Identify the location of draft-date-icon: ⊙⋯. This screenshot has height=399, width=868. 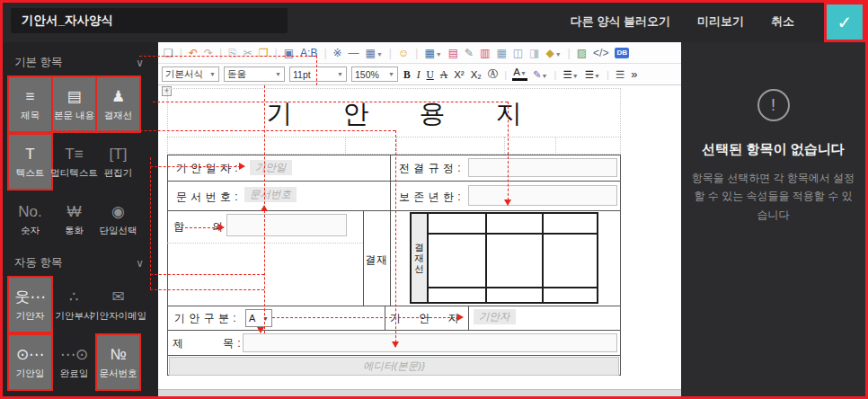
(31, 355).